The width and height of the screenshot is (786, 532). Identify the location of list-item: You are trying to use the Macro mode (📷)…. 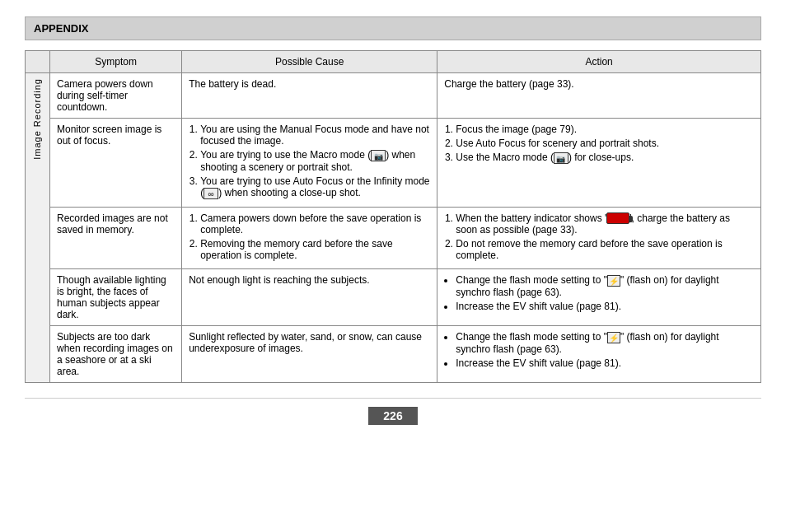
(315, 161).